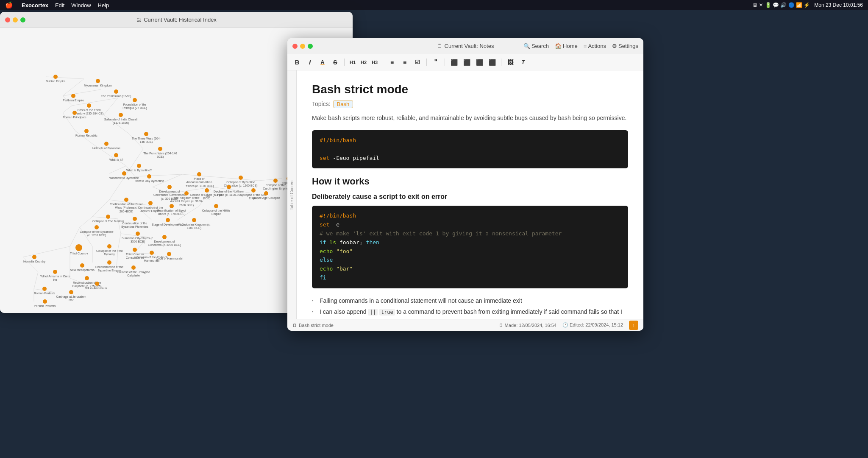 The height and width of the screenshot is (458, 868). I want to click on settings-nav-item: ⚙ Settings, so click(625, 46).